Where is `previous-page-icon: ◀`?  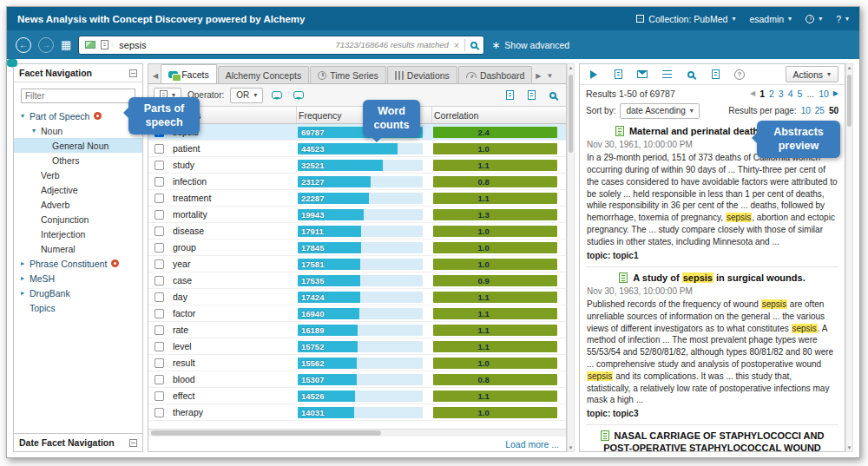 previous-page-icon: ◀ is located at coordinates (753, 94).